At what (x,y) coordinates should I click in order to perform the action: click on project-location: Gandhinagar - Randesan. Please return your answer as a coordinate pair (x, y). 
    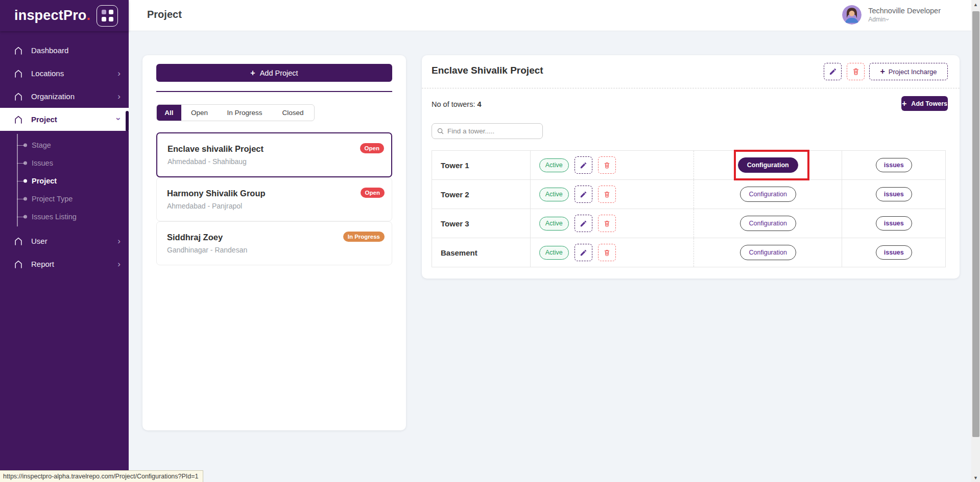
    Looking at the image, I should click on (274, 250).